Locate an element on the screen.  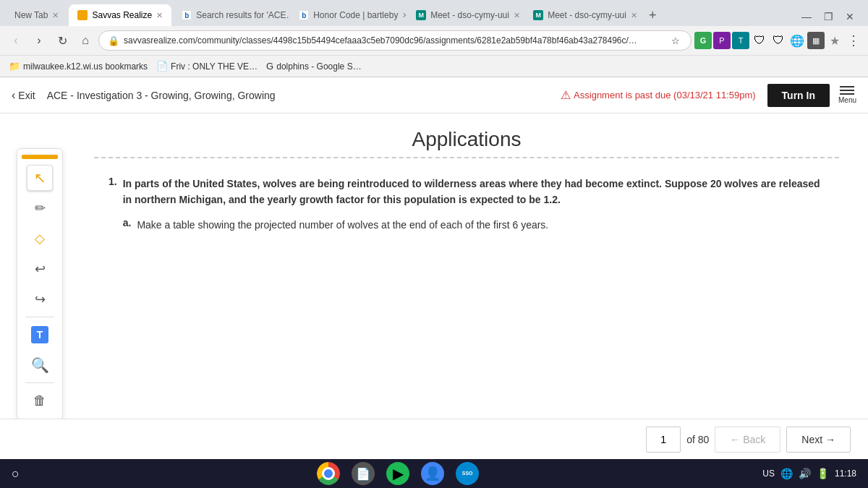
ext-square-icon: ▦ is located at coordinates (816, 40).